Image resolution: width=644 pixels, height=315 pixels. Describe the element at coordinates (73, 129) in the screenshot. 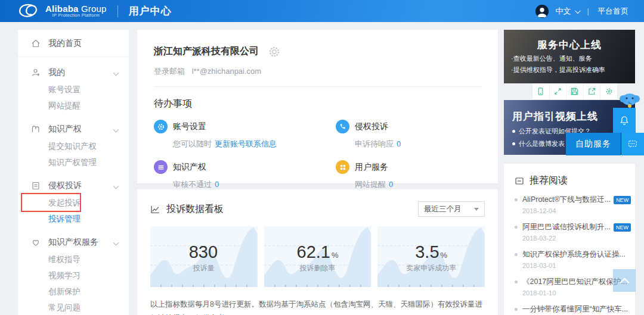

I see `sidebar-group-ip: 知识产权` at that location.